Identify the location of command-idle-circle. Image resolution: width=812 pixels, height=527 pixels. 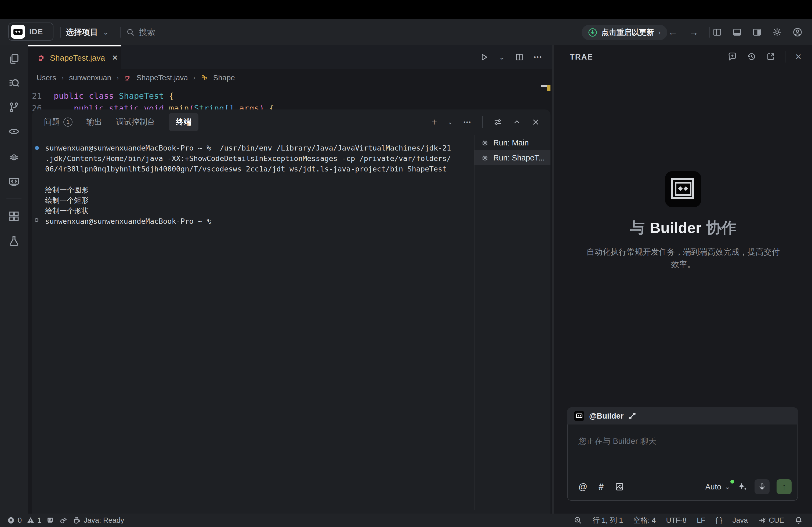
(37, 220).